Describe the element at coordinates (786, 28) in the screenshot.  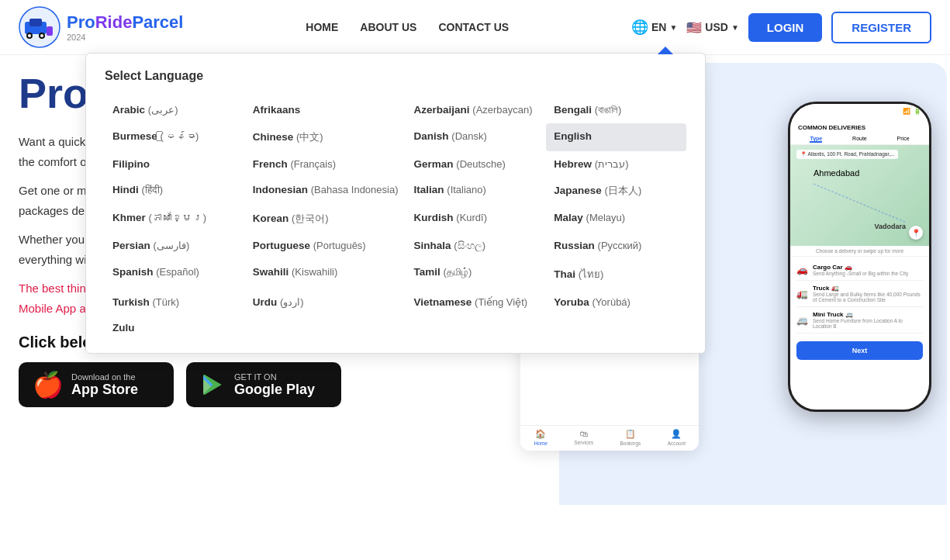
I see `login-button: LOGIN` at that location.